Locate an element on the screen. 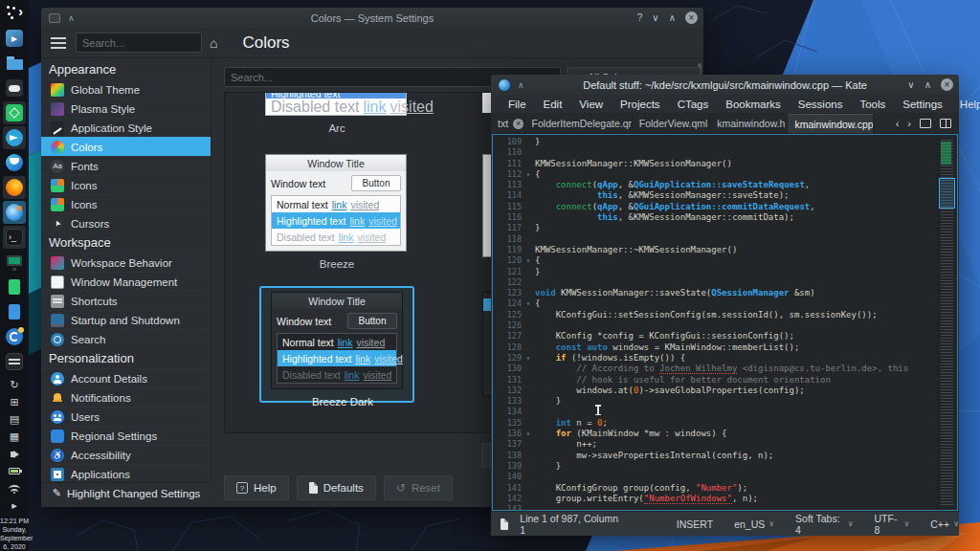 The height and width of the screenshot is (551, 980). sidebar-item-fonts: AaFonts is located at coordinates (126, 165).